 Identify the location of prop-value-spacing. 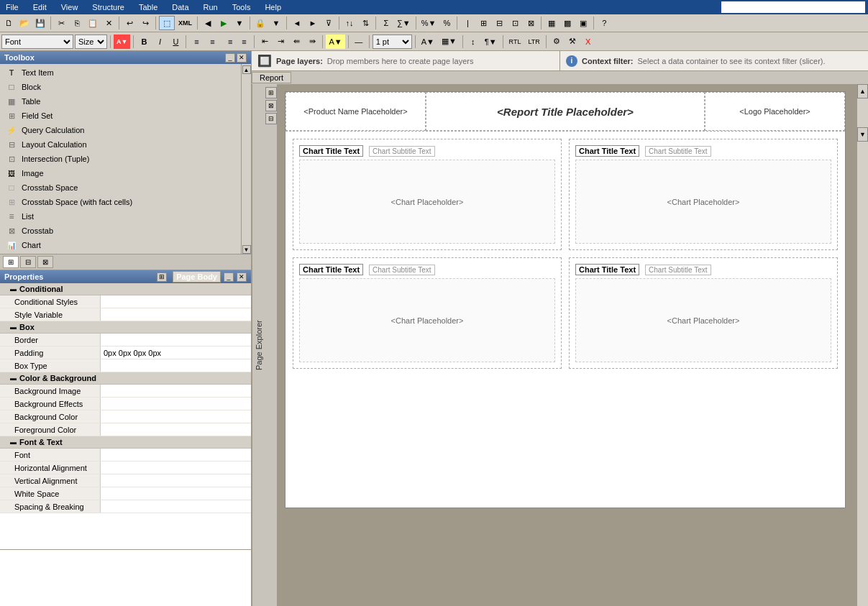
(175, 506).